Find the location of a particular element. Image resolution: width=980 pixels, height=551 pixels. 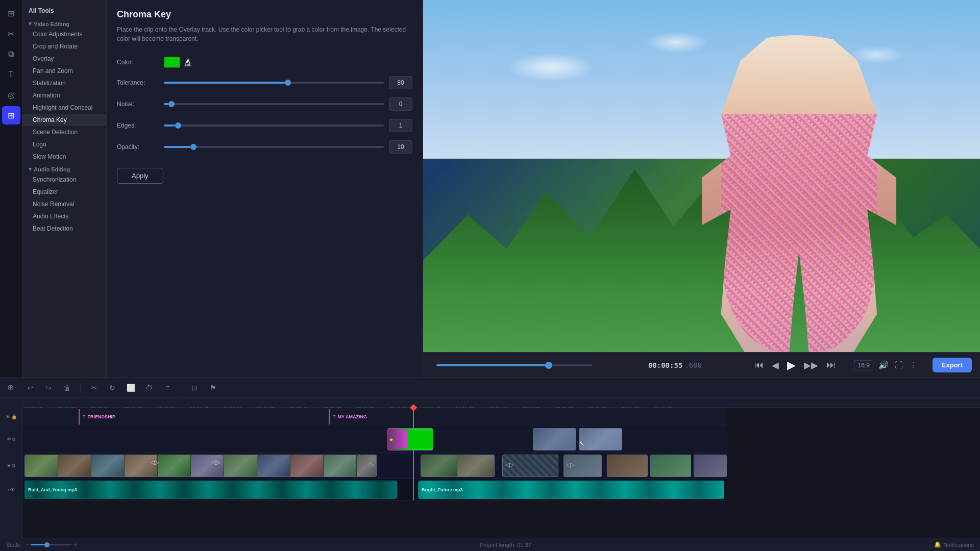

text-clip-friendship: T FRIENDSHIP is located at coordinates (186, 417).